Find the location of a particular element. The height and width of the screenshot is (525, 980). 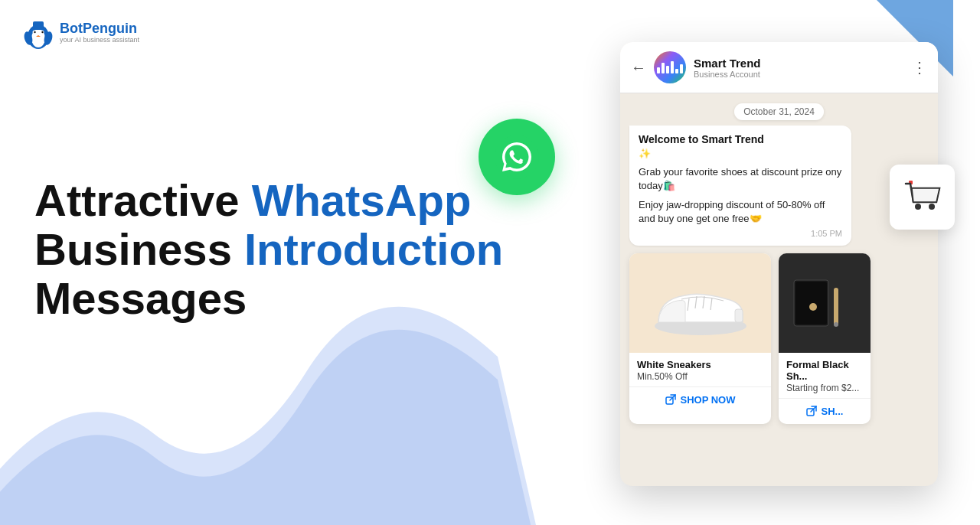

shop-now-button-2: SH... is located at coordinates (825, 411).